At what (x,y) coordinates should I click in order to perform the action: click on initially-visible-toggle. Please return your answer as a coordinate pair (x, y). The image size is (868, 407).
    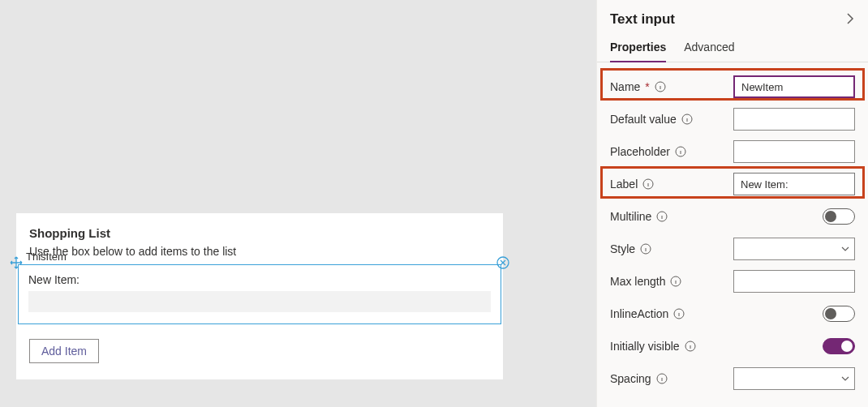
    Looking at the image, I should click on (839, 346).